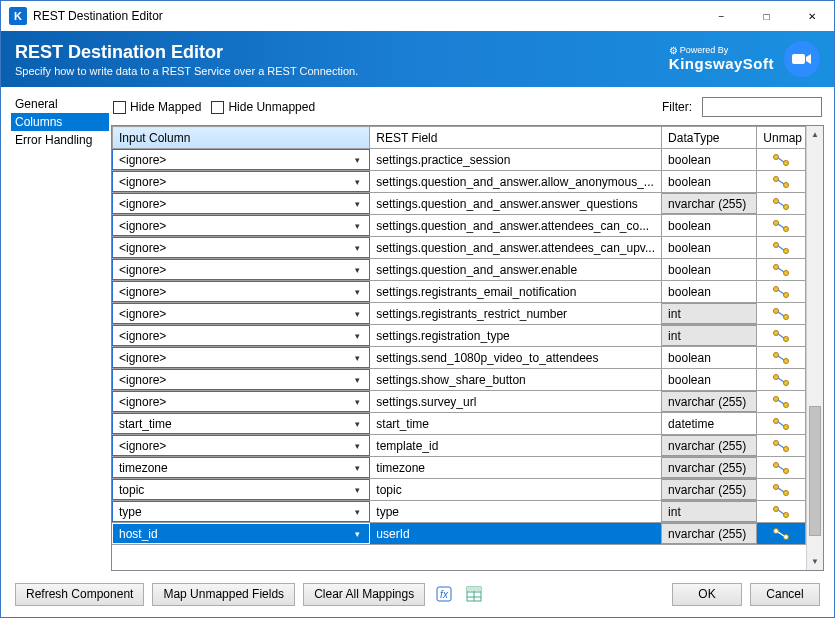  I want to click on clear-all-mappings-button: Clear All Mappings, so click(364, 594).